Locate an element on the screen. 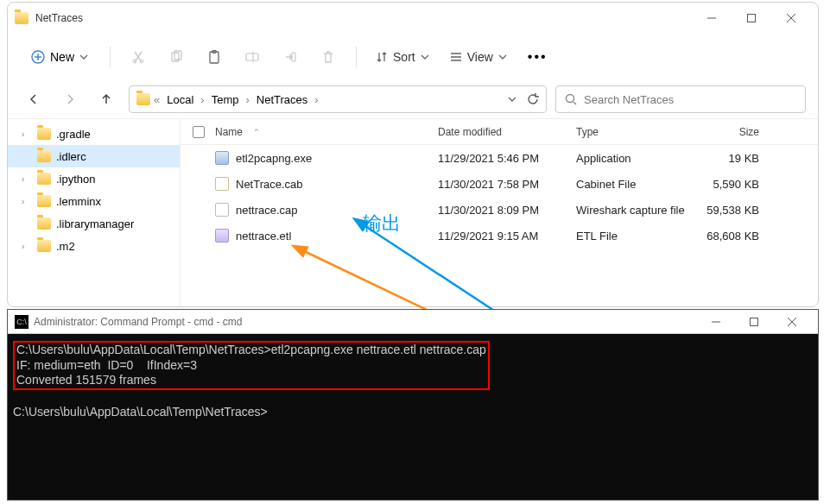  annotation-label: 输出 is located at coordinates (382, 224).